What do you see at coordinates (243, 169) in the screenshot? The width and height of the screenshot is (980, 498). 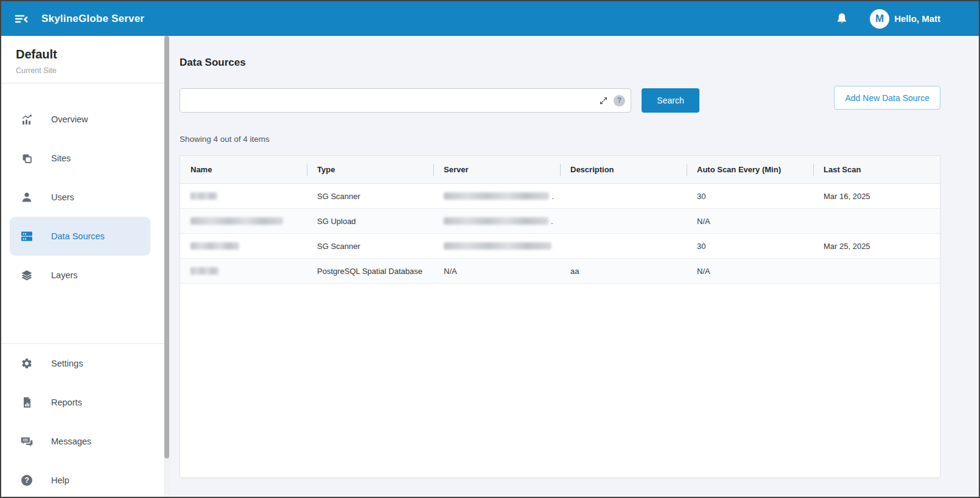 I see `column-header-name: Name` at bounding box center [243, 169].